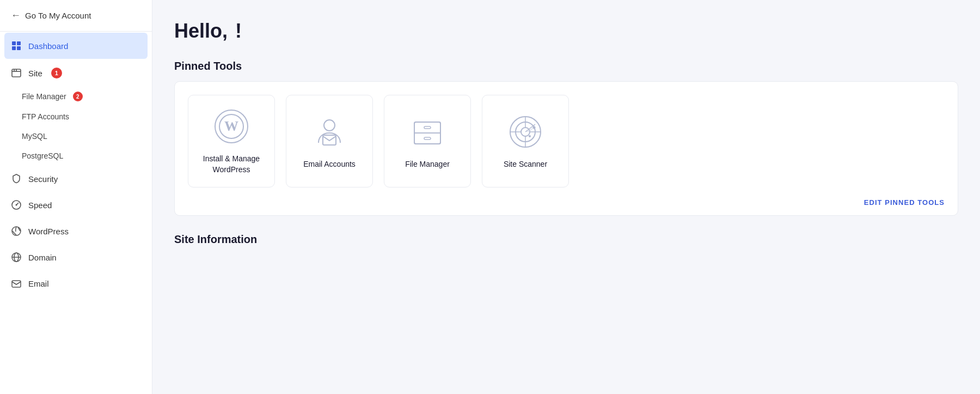  What do you see at coordinates (16, 231) in the screenshot?
I see `wordpress-nav-icon` at bounding box center [16, 231].